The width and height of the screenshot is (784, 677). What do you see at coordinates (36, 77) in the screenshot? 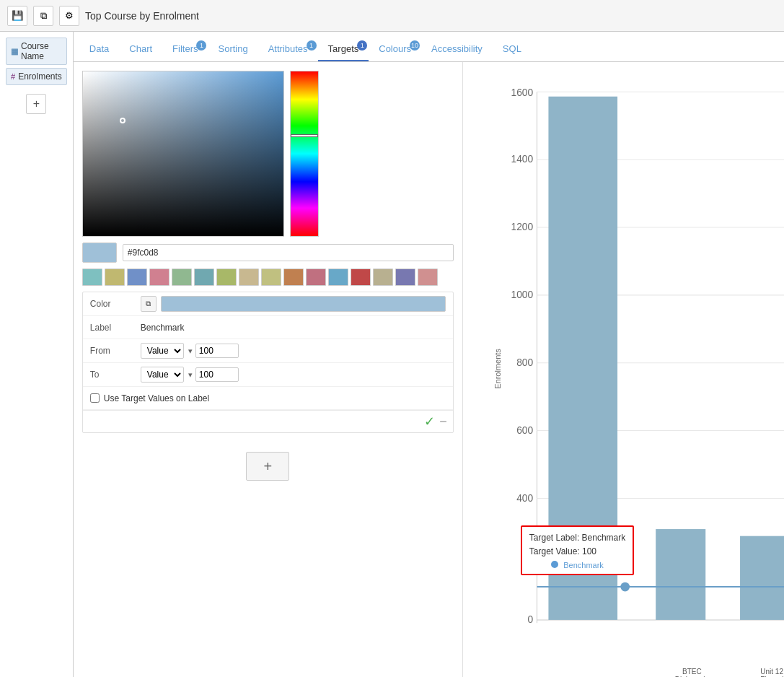
I see `sidebar-item-enrolments: # Enrolments` at bounding box center [36, 77].